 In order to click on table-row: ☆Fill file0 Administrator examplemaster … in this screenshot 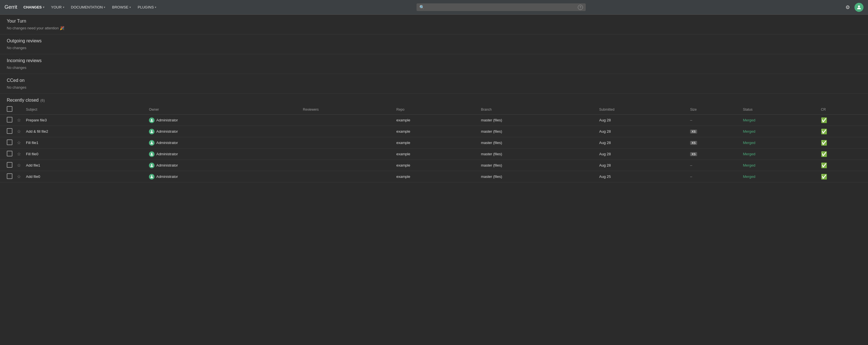, I will do `click(434, 154)`.